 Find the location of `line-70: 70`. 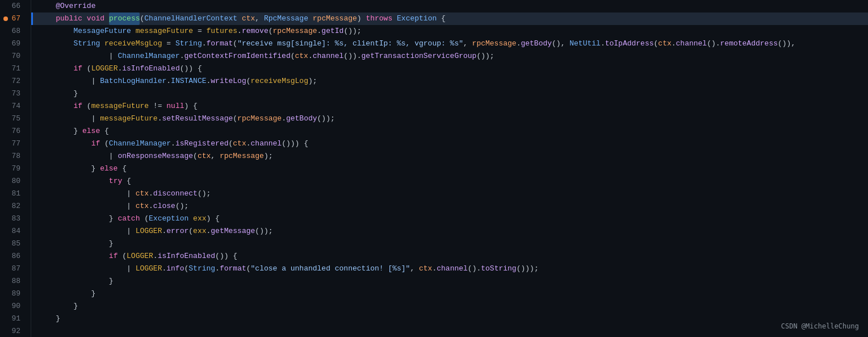

line-70: 70 is located at coordinates (12, 56).